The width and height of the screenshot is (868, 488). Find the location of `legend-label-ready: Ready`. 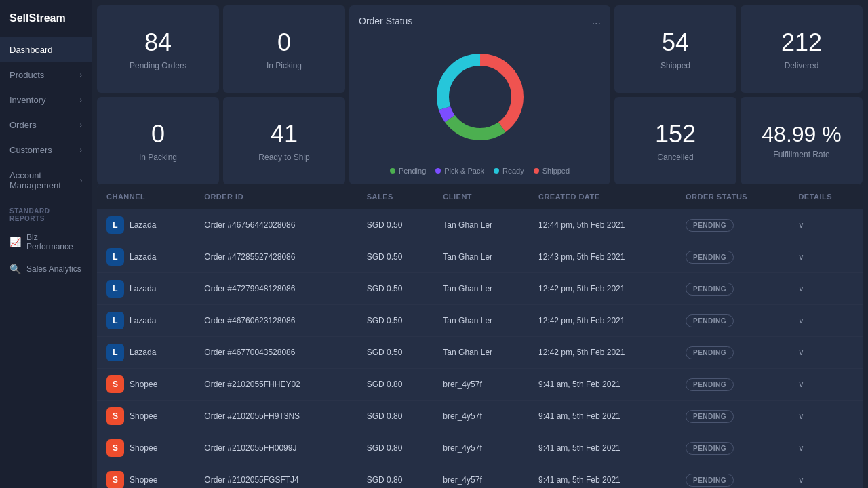

legend-label-ready: Ready is located at coordinates (513, 171).